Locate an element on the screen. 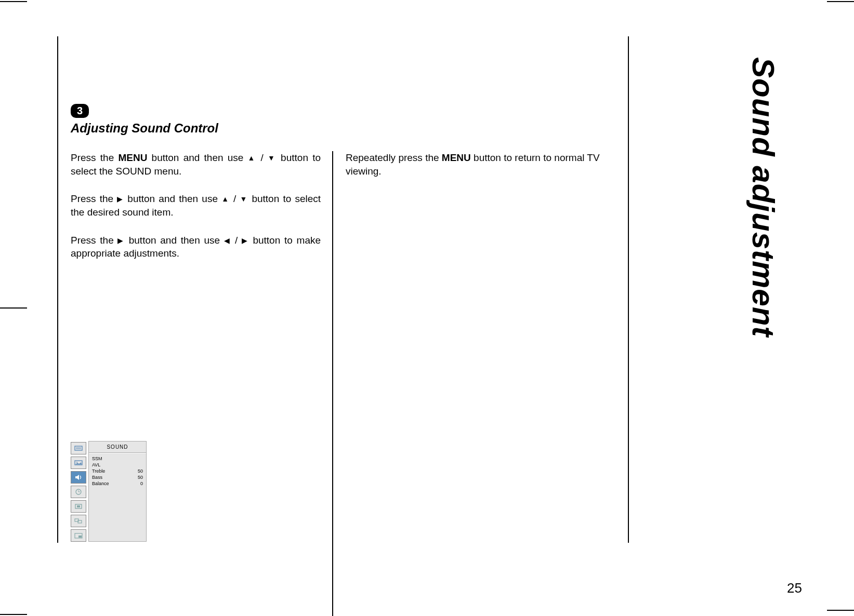 This screenshot has height=616, width=854. osd-menu-1: SOUND SSM AVL Treble50 Bass50 Balance0 is located at coordinates (109, 491).